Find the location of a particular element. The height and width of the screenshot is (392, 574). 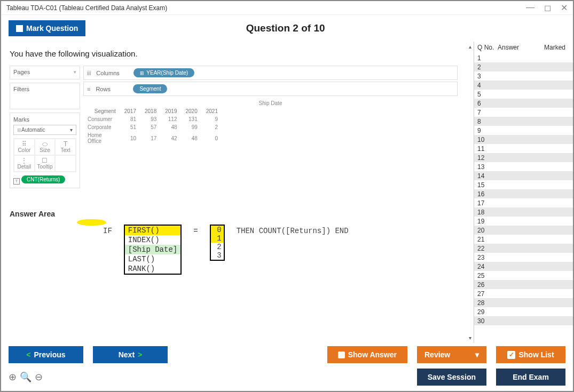

title-bar: Tableau TDA-C01 (Tableau Certified Data … is located at coordinates (287, 8).